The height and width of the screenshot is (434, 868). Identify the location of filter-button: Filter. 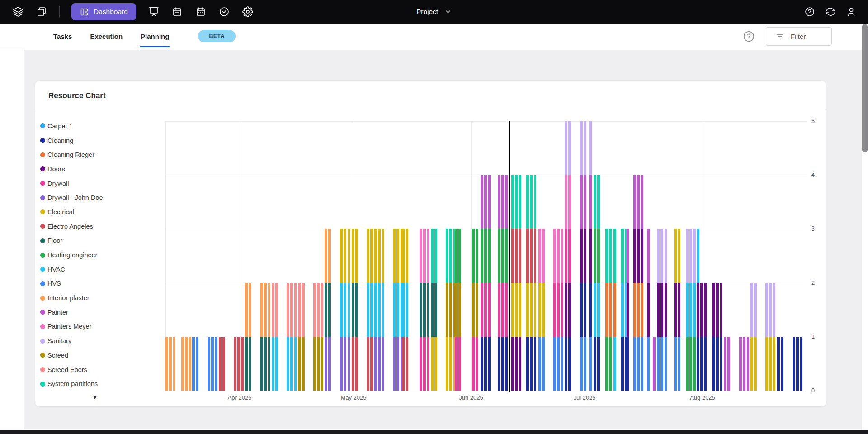
(799, 36).